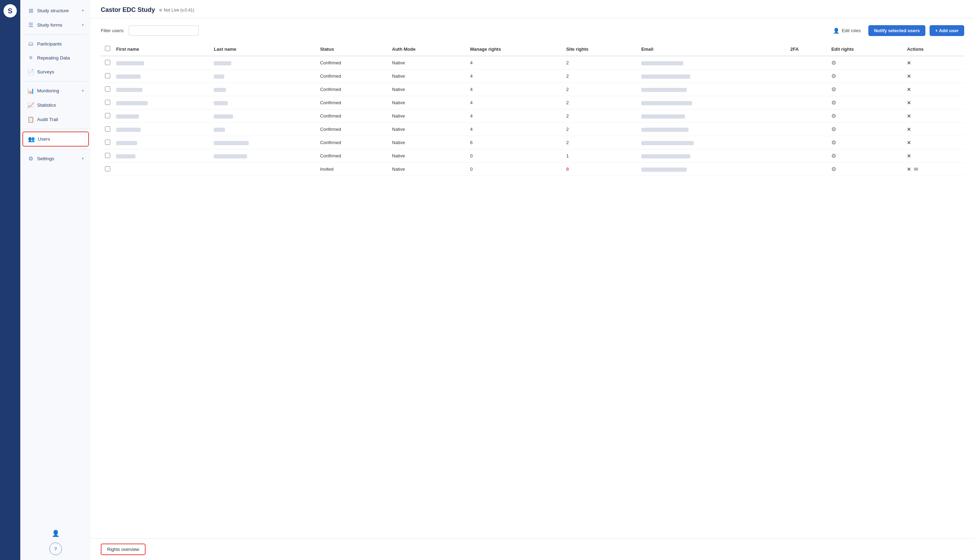 The height and width of the screenshot is (560, 974). What do you see at coordinates (897, 31) in the screenshot?
I see `notify-users-button: Notify selected users` at bounding box center [897, 31].